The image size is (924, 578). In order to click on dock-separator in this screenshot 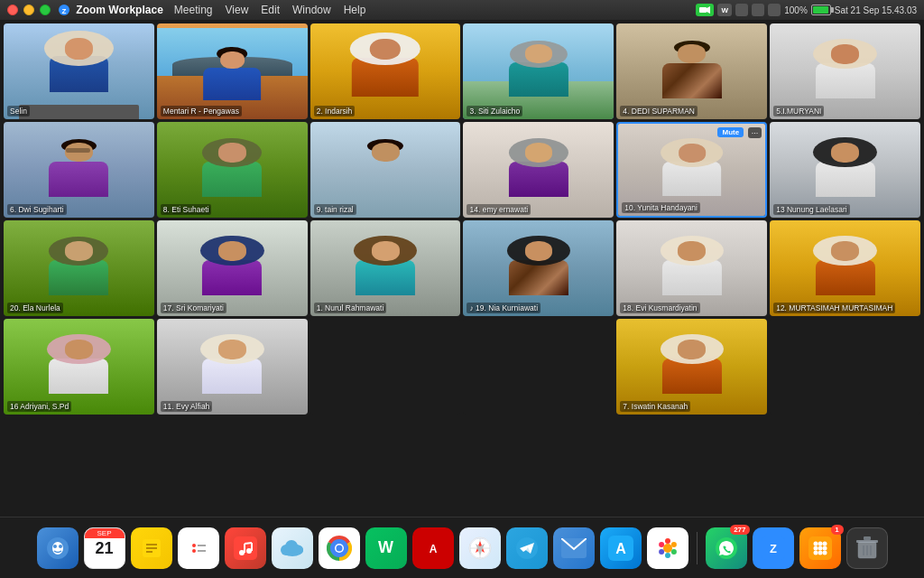, I will do `click(697, 548)`.